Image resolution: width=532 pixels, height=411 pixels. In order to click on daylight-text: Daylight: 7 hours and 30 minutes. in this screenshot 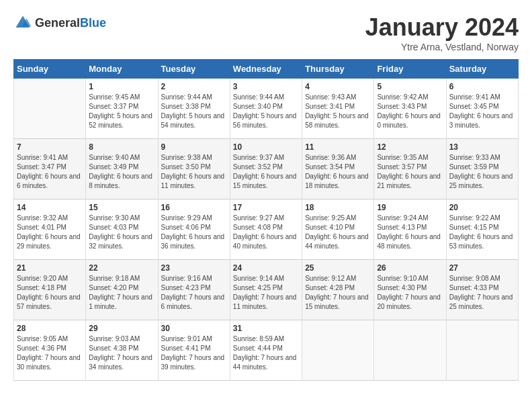, I will do `click(48, 363)`.